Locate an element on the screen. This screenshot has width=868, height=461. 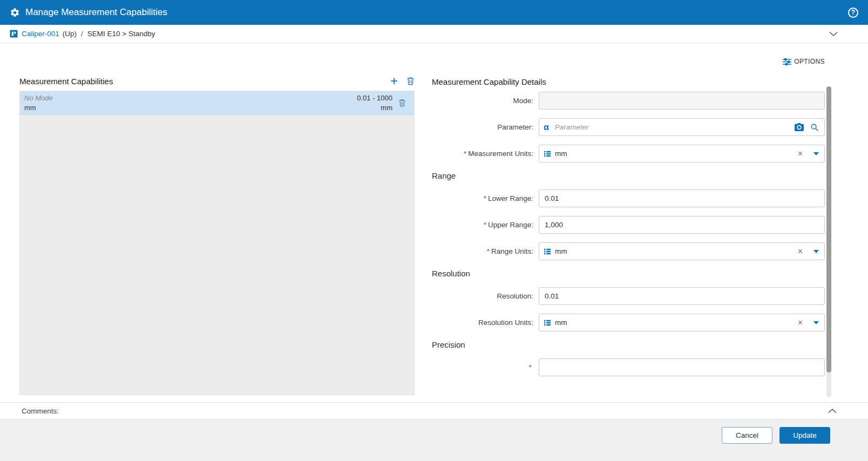
mode-row: Mode: is located at coordinates (628, 100).